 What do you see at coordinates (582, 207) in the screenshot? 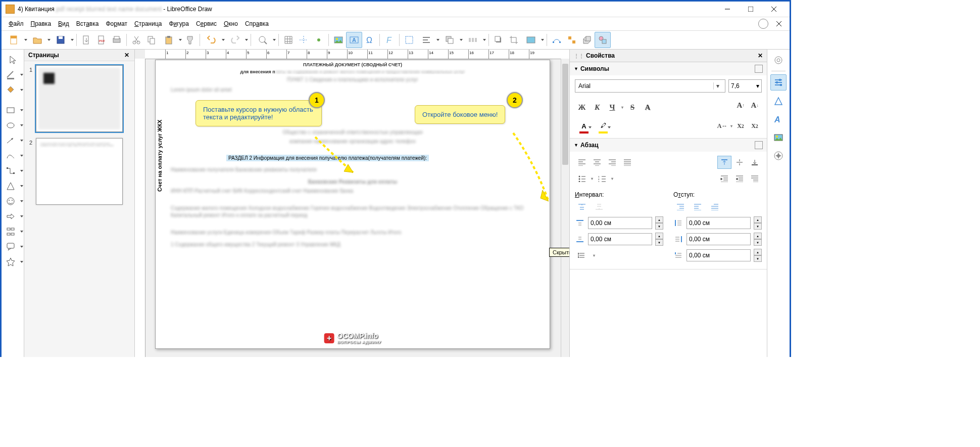
I see `space-above-increase-icon` at bounding box center [582, 207].